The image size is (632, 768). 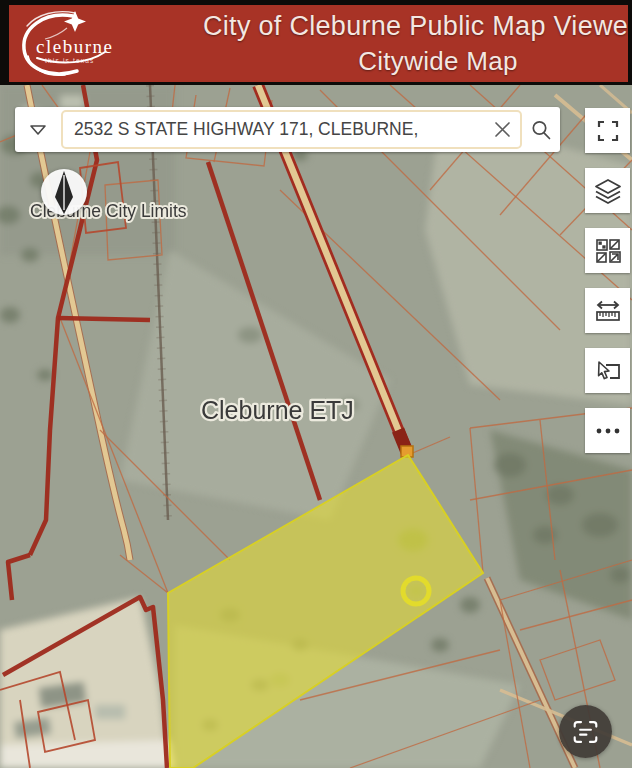 What do you see at coordinates (292, 130) in the screenshot?
I see `search-input-wrap` at bounding box center [292, 130].